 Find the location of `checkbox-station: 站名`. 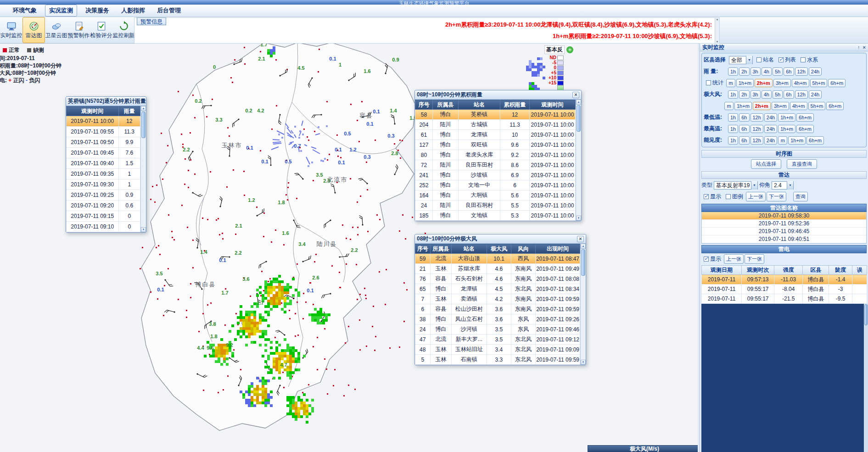

checkbox-station: 站名 is located at coordinates (765, 60).